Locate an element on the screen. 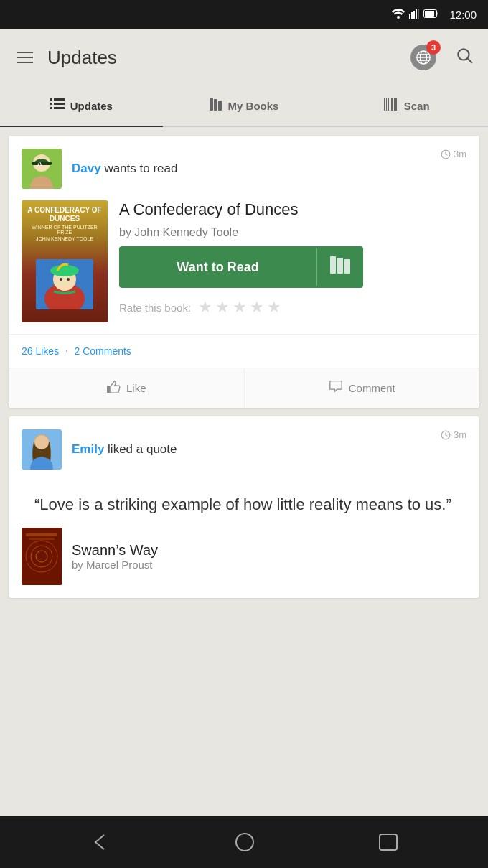  book-mini-section: Swann’s Way by Marcel Proust is located at coordinates (244, 563).